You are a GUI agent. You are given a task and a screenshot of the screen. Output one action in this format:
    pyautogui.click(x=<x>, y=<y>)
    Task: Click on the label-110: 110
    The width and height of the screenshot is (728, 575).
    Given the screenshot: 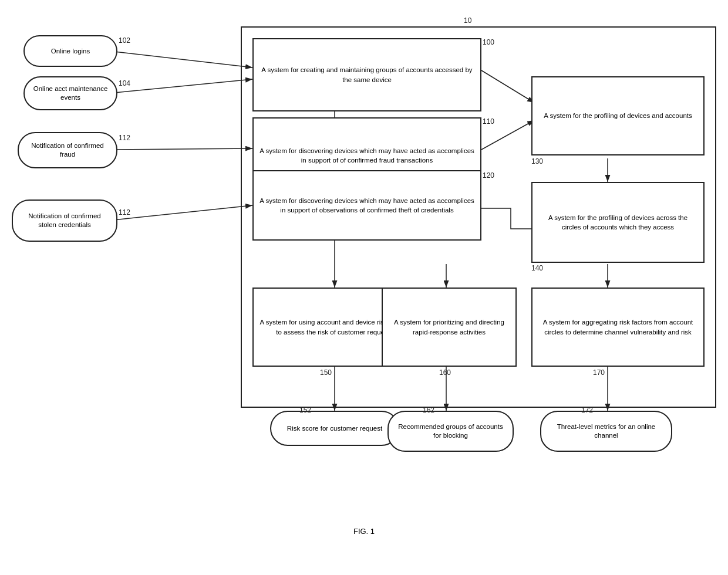 What is the action you would take?
    pyautogui.click(x=488, y=121)
    